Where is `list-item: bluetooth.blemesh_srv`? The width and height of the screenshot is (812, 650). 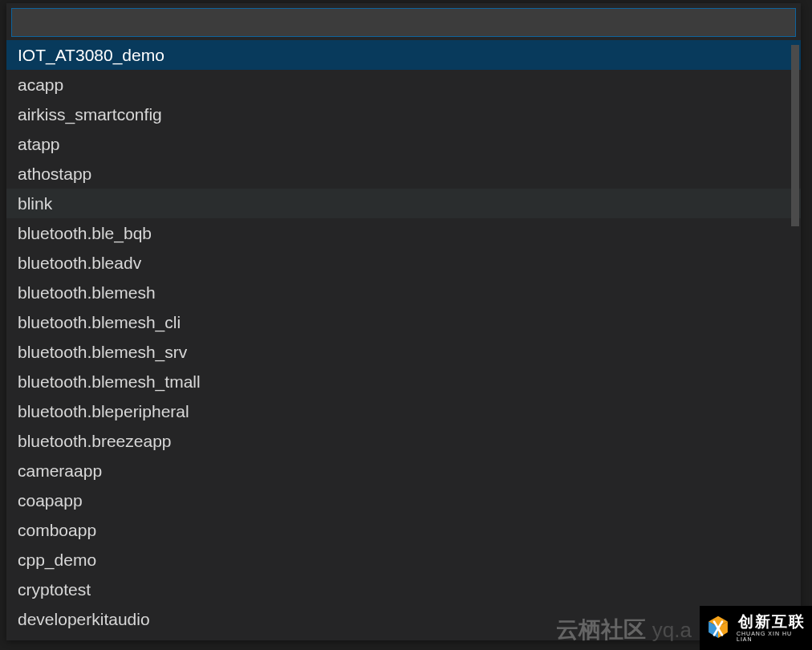 list-item: bluetooth.blemesh_srv is located at coordinates (404, 351).